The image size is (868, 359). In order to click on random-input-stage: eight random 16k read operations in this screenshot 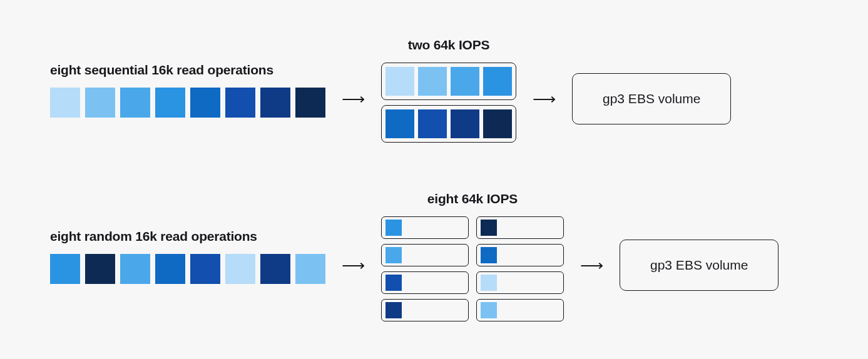, I will do `click(188, 256)`.